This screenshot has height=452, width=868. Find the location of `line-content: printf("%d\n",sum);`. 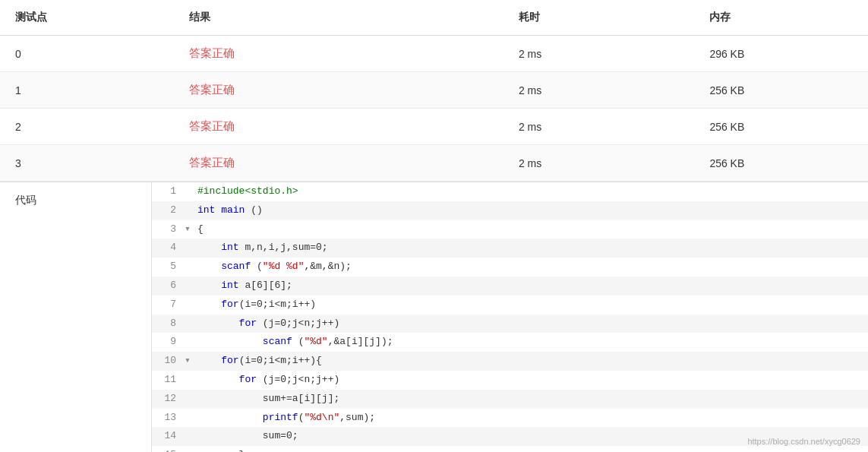

line-content: printf("%d\n",sum); is located at coordinates (530, 418).